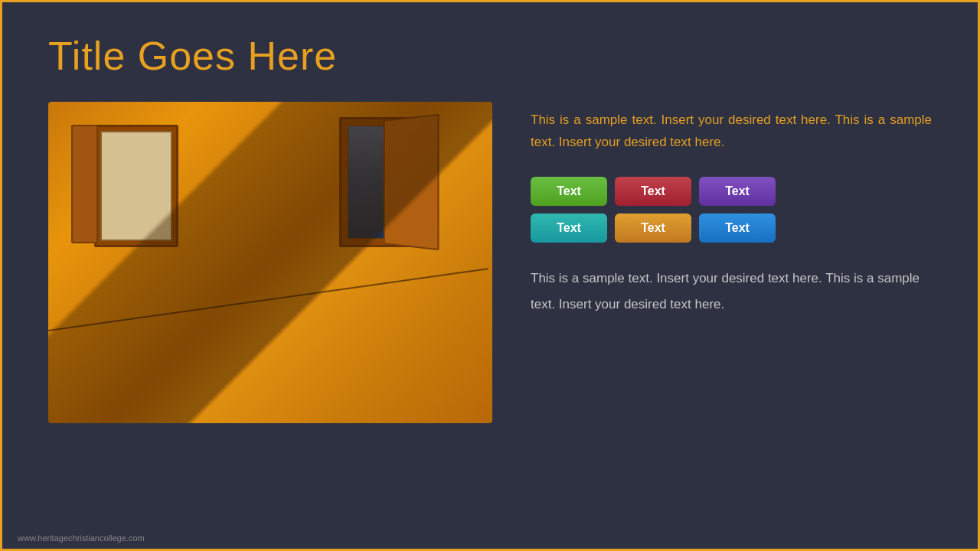 This screenshot has height=551, width=980. What do you see at coordinates (81, 538) in the screenshot?
I see `footer-url: www.heritagechristiancollege.com` at bounding box center [81, 538].